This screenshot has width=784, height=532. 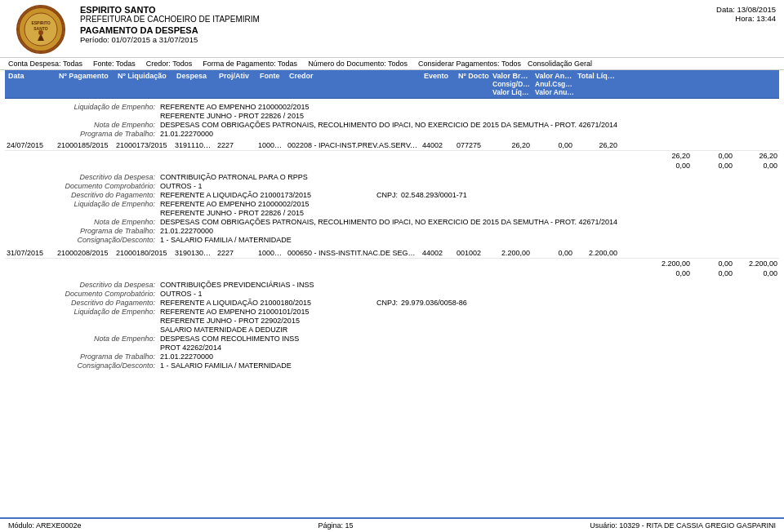 What do you see at coordinates (598, 84) in the screenshot?
I see `th-empty` at bounding box center [598, 84].